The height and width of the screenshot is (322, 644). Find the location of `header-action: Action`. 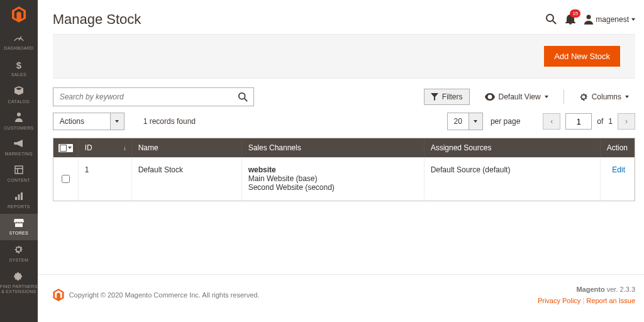

header-action: Action is located at coordinates (618, 148).